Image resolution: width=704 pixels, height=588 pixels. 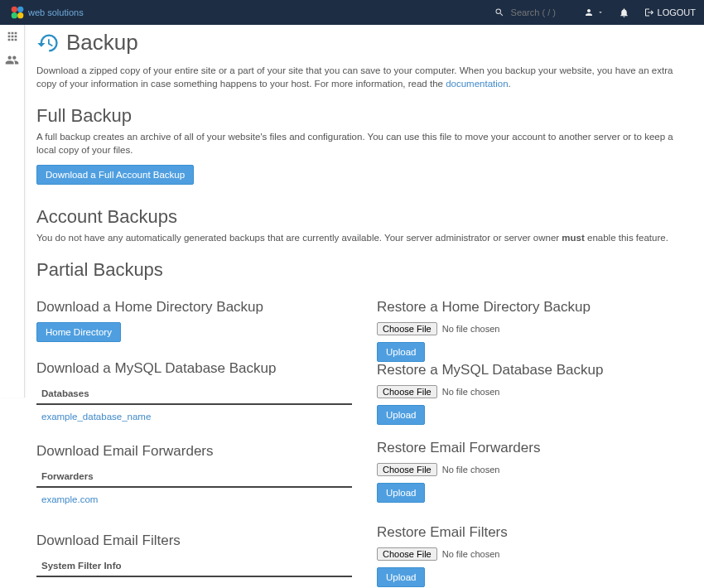 What do you see at coordinates (103, 43) in the screenshot?
I see `page-title-text: Backup` at bounding box center [103, 43].